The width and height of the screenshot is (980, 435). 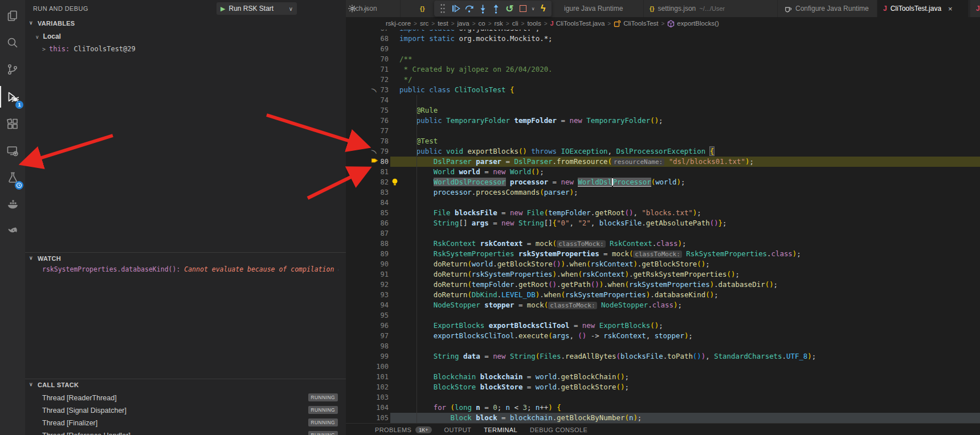 I want to click on editor-tab: J, so click(x=975, y=9).